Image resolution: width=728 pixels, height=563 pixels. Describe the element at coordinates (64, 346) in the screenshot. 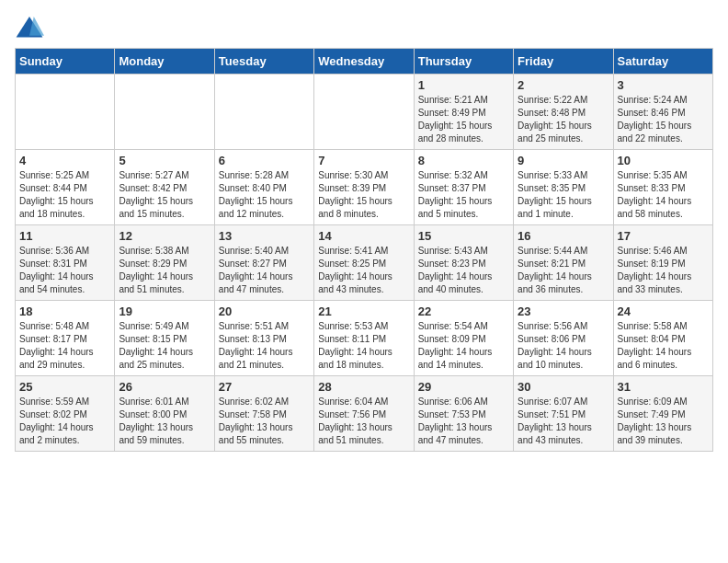

I see `day-info: Sunrise: 5:48 AM Sunset: 8:17 PM Dayligh…` at that location.